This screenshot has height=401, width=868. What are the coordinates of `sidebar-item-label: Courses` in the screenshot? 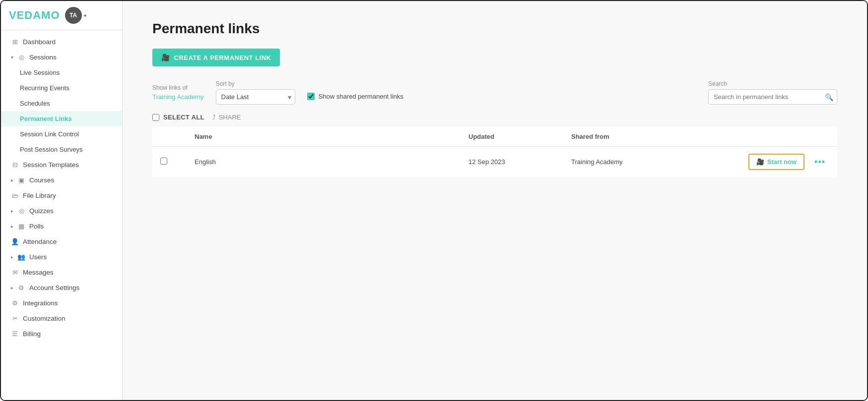 It's located at (42, 180).